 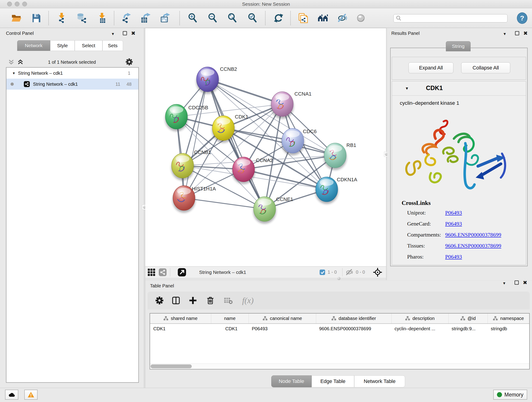 What do you see at coordinates (152, 272) in the screenshot?
I see `grid-mode-icon` at bounding box center [152, 272].